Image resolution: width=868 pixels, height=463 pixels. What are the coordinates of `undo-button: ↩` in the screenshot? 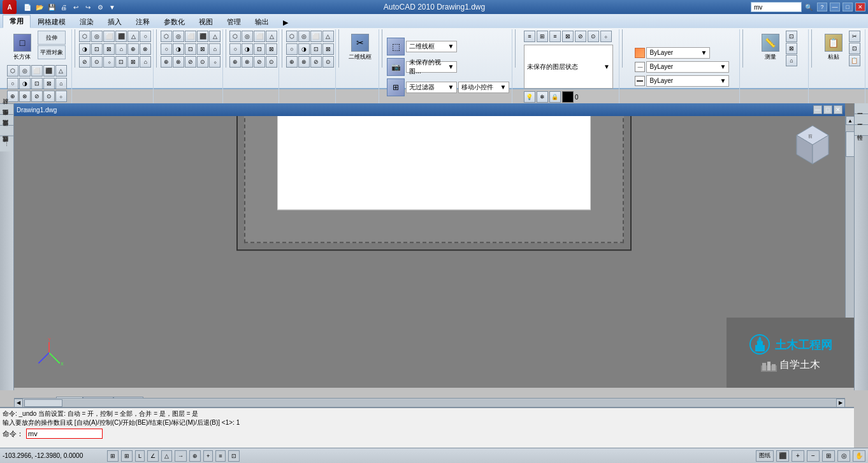 It's located at (76, 7).